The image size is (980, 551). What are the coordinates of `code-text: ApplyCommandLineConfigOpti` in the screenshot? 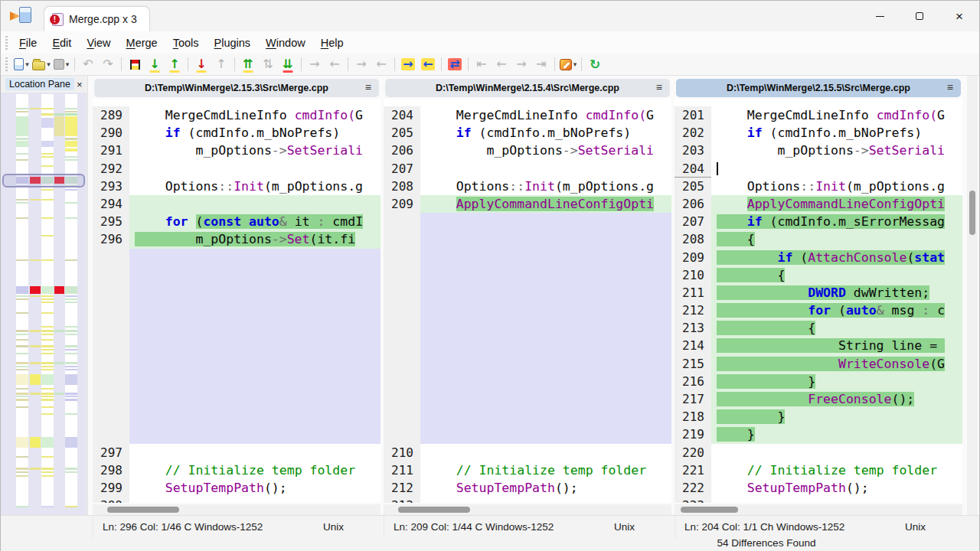 It's located at (546, 204).